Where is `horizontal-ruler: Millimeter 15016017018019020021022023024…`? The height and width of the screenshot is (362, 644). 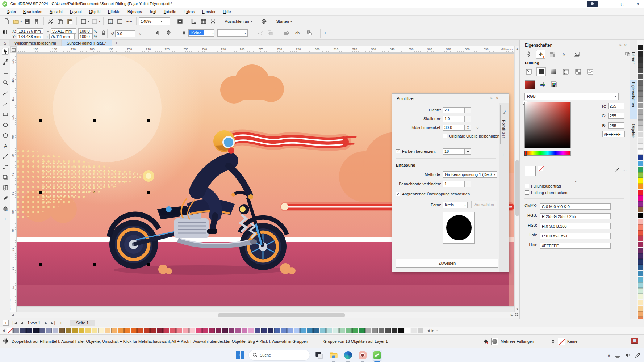
horizontal-ruler: Millimeter 15016017018019020021022023024… is located at coordinates (265, 50).